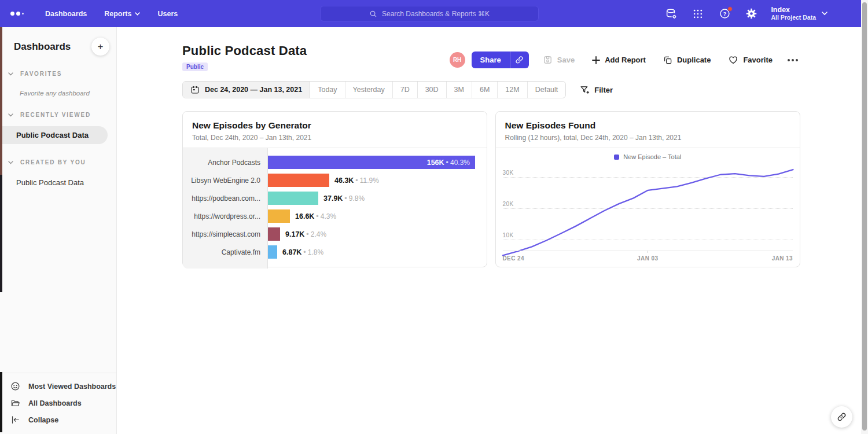  I want to click on duplicate-button: Duplicate, so click(687, 60).